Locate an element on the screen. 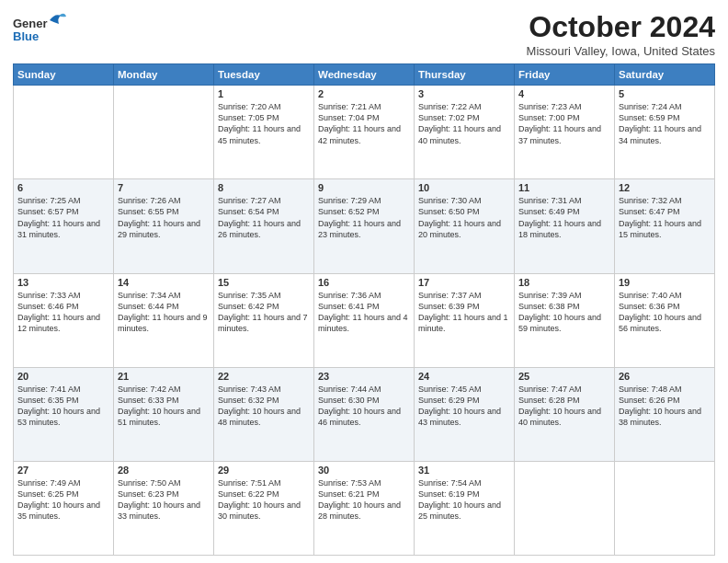 This screenshot has width=728, height=563. cell-details: Sunrise: 7:30 AMSunset: 6:50 PMDaylight:… is located at coordinates (464, 217).